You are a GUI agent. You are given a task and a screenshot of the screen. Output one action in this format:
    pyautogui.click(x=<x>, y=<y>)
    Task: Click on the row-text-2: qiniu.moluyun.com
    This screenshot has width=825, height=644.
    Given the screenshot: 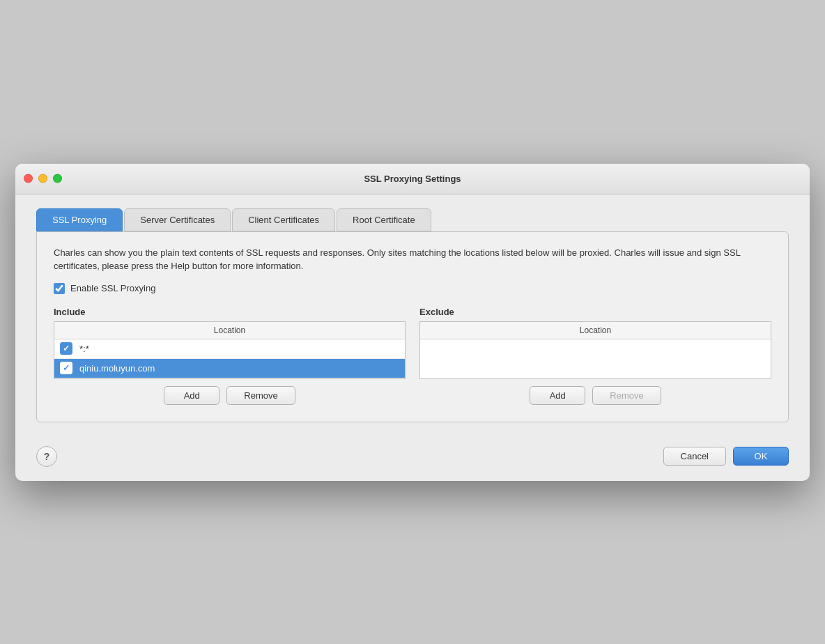 What is the action you would take?
    pyautogui.click(x=240, y=368)
    